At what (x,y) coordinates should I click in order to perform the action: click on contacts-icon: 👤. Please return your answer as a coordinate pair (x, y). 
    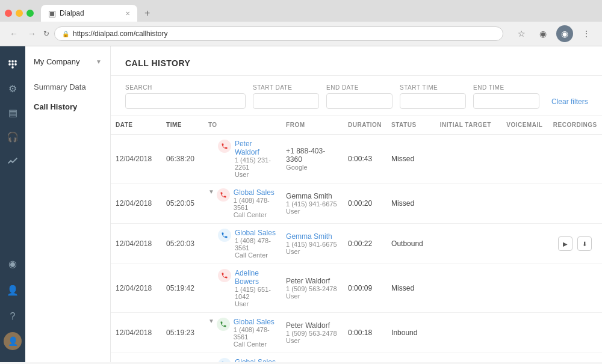
    Looking at the image, I should click on (13, 290).